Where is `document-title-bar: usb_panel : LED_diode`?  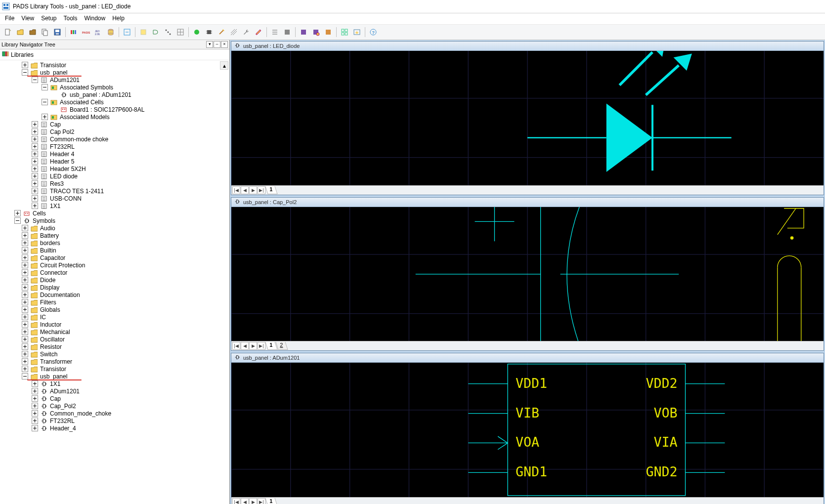 document-title-bar: usb_panel : LED_diode is located at coordinates (527, 46).